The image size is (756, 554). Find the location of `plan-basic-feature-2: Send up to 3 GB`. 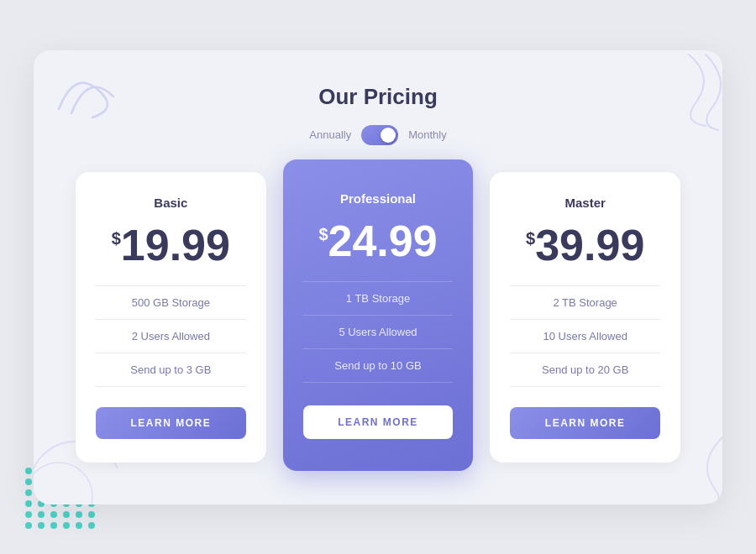

plan-basic-feature-2: Send up to 3 GB is located at coordinates (171, 369).